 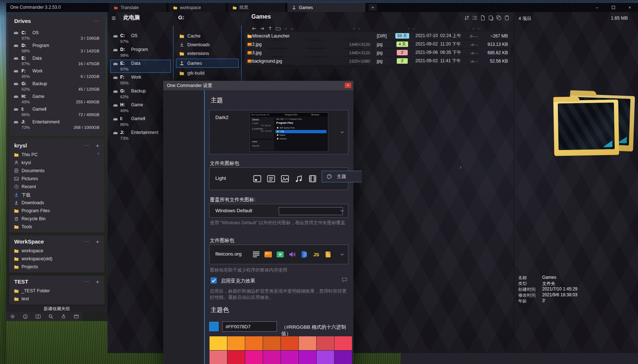 I want to click on tab-workspace: workspace, so click(x=197, y=7).